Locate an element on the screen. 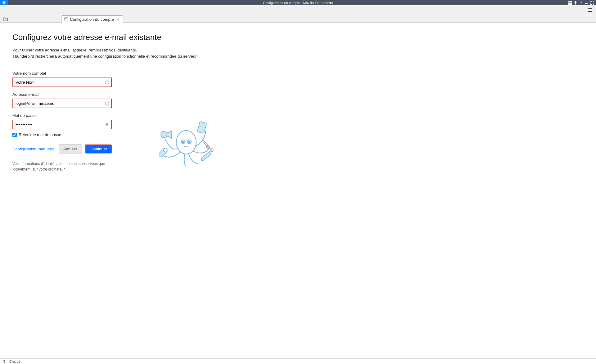 The height and width of the screenshot is (364, 596). name-input is located at coordinates (62, 82).